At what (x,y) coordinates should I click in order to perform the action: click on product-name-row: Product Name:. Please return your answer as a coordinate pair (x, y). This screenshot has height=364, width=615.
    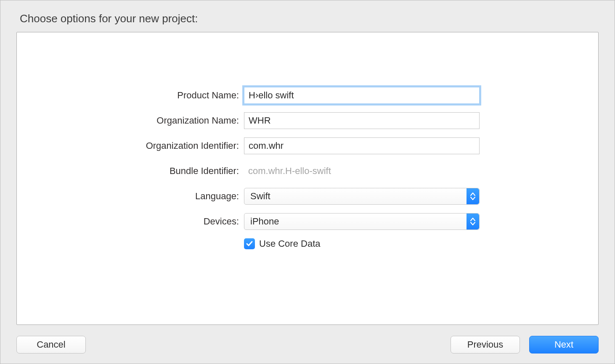
    Looking at the image, I should click on (308, 95).